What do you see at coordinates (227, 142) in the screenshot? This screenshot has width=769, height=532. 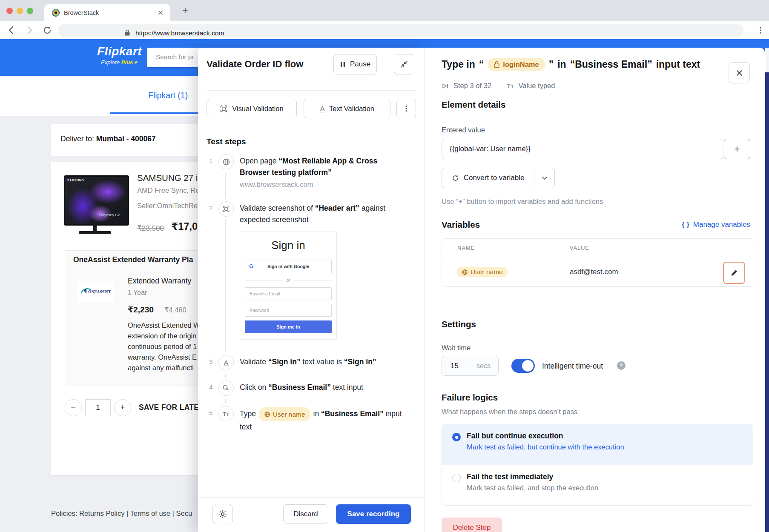 I see `test-steps-heading: Test steps` at bounding box center [227, 142].